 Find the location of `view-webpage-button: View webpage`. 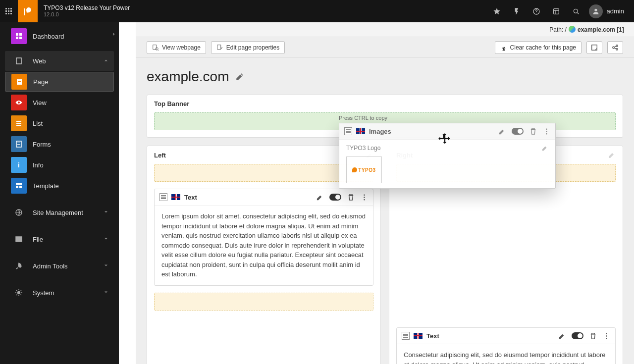

view-webpage-button: View webpage is located at coordinates (176, 48).